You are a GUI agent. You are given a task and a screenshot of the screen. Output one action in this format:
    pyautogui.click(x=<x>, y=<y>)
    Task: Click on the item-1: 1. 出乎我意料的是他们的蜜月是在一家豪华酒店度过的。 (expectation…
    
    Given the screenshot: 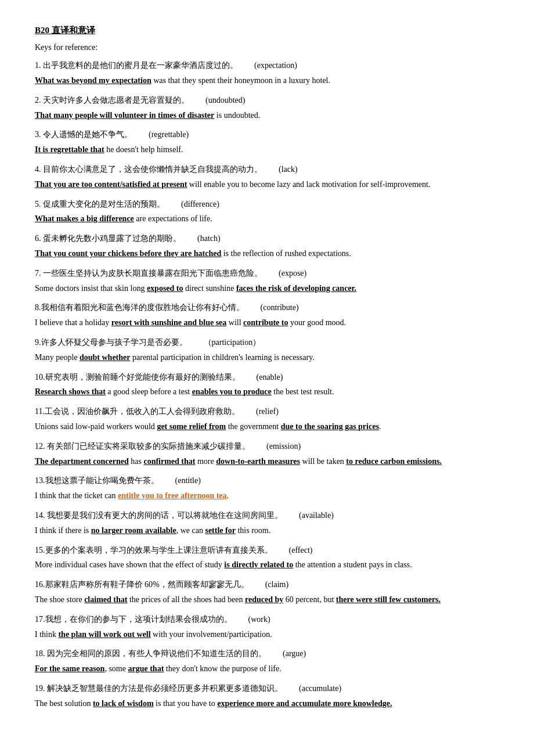 What is the action you would take?
    pyautogui.click(x=267, y=73)
    